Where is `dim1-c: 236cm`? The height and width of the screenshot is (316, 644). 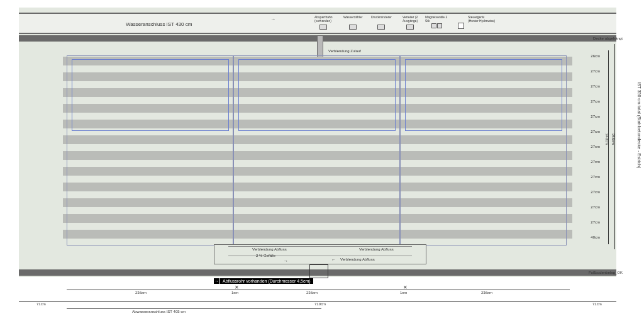 dim1-c: 236cm is located at coordinates (312, 293).